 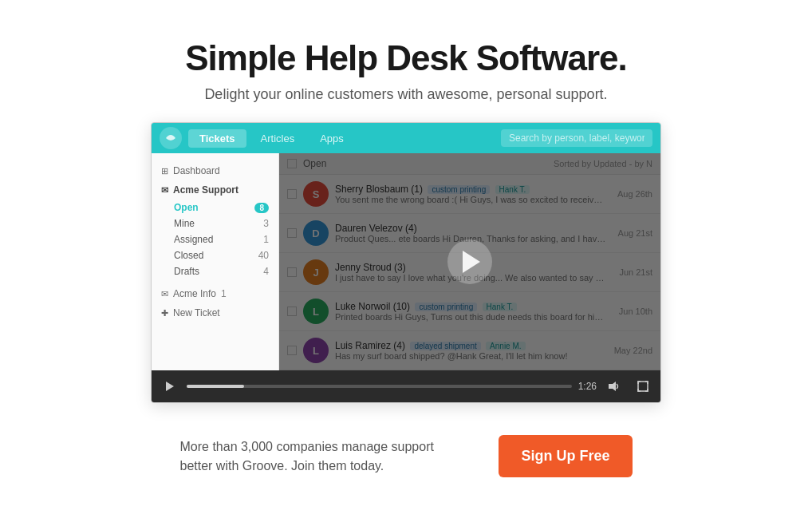 What do you see at coordinates (171, 138) in the screenshot?
I see `app-logo` at bounding box center [171, 138].